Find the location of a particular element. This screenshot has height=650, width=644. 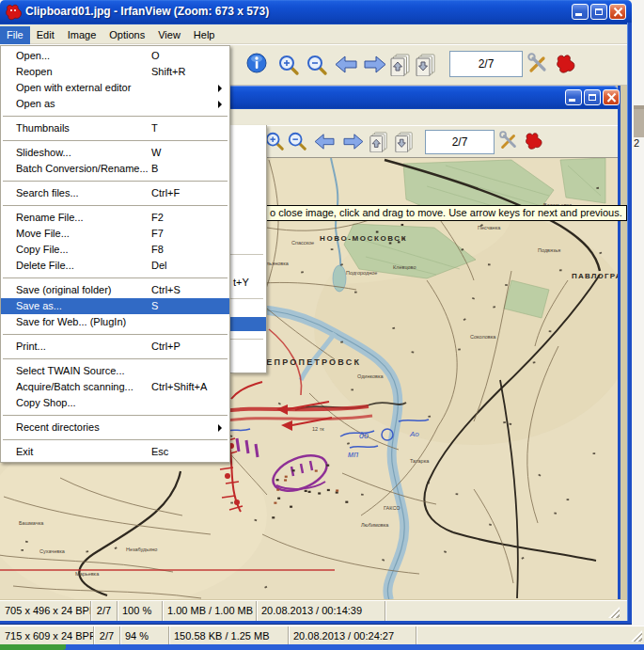

menu-item-reopen: ReopenShift+R is located at coordinates (115, 71).